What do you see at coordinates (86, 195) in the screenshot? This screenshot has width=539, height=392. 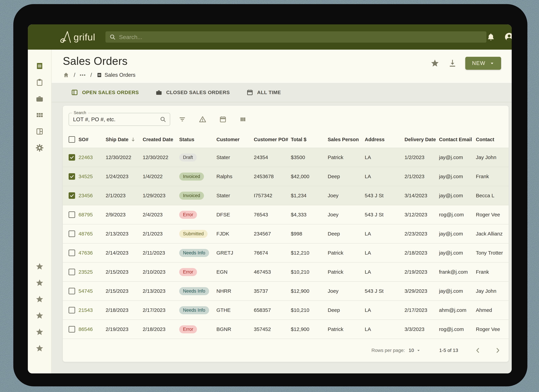 I see `so-number-link: 23456` at bounding box center [86, 195].